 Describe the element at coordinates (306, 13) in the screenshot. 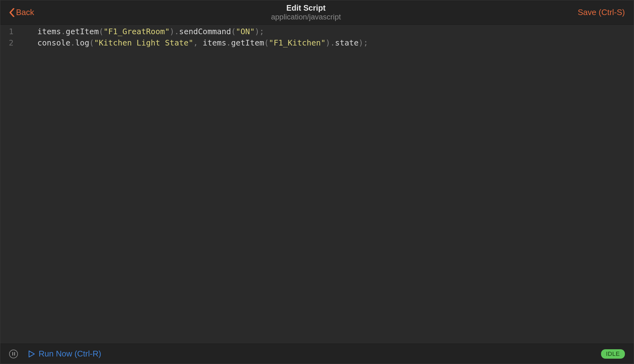

I see `title-block: Edit Script application/javascript` at that location.